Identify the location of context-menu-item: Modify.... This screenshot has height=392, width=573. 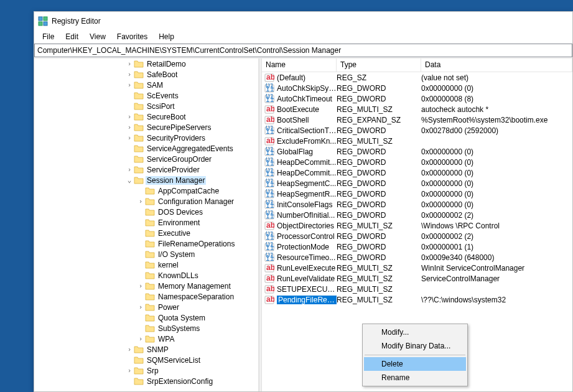
(415, 332).